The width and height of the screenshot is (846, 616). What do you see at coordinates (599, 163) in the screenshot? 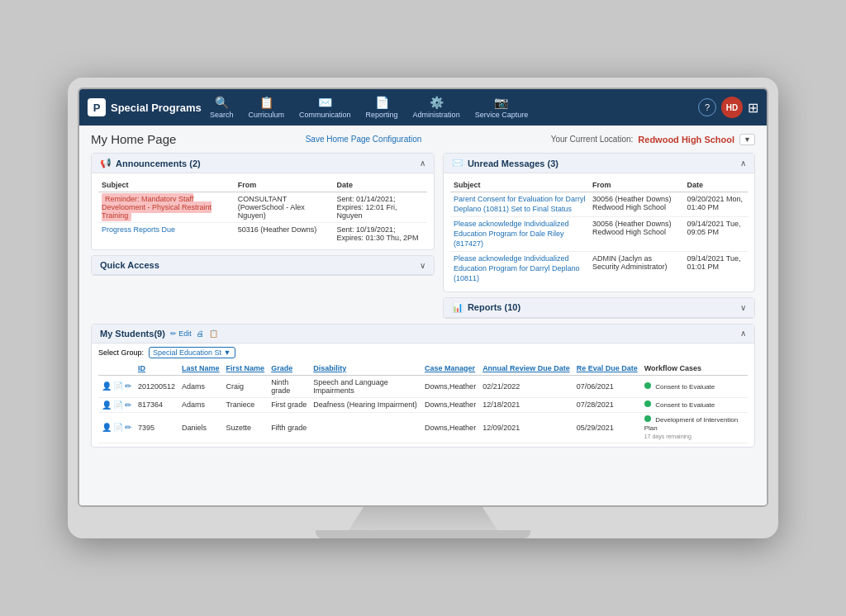
I see `messages-header: ✉️ Unread Messages (3) ∧` at bounding box center [599, 163].